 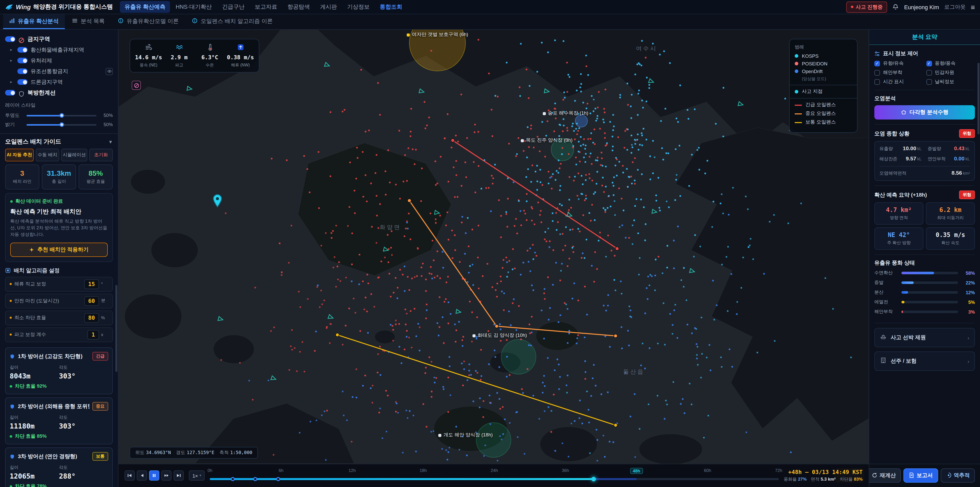 What do you see at coordinates (218, 202) in the screenshot?
I see `incident-pin` at bounding box center [218, 202].